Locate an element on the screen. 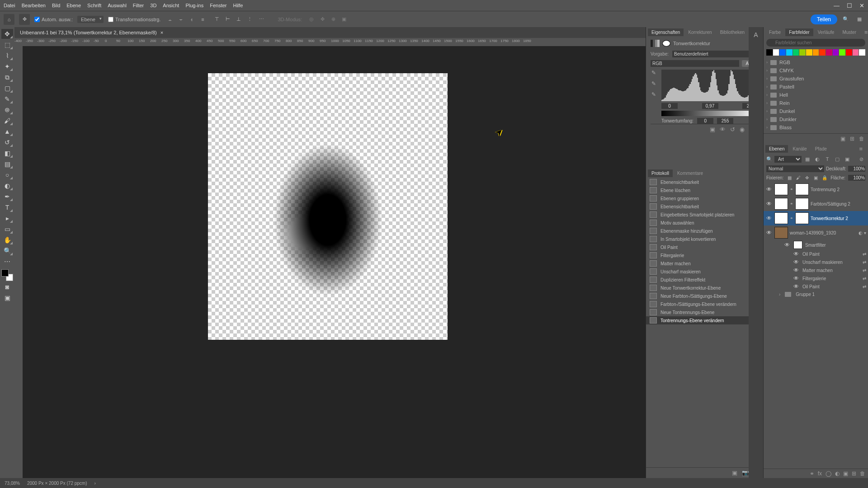 Image resolution: width=868 pixels, height=488 pixels. lock-position-icon: ✥ is located at coordinates (807, 178).